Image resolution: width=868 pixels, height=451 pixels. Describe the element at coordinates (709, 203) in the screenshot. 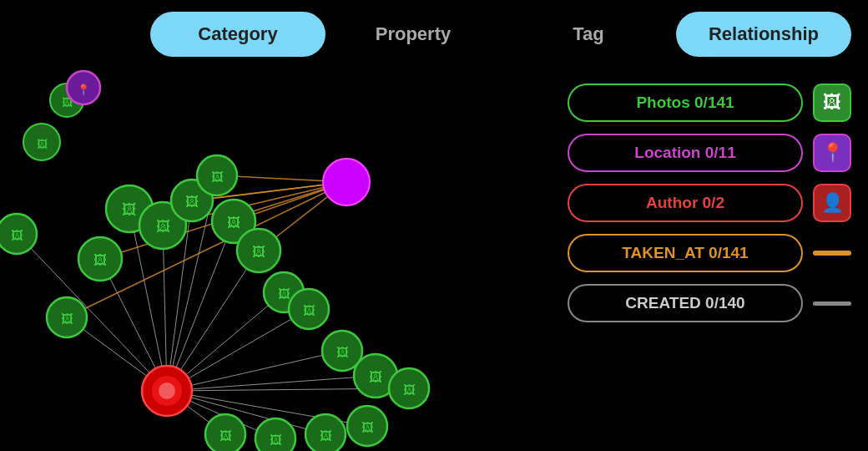

I see `legend-item-author: Author 0/2 👤` at that location.